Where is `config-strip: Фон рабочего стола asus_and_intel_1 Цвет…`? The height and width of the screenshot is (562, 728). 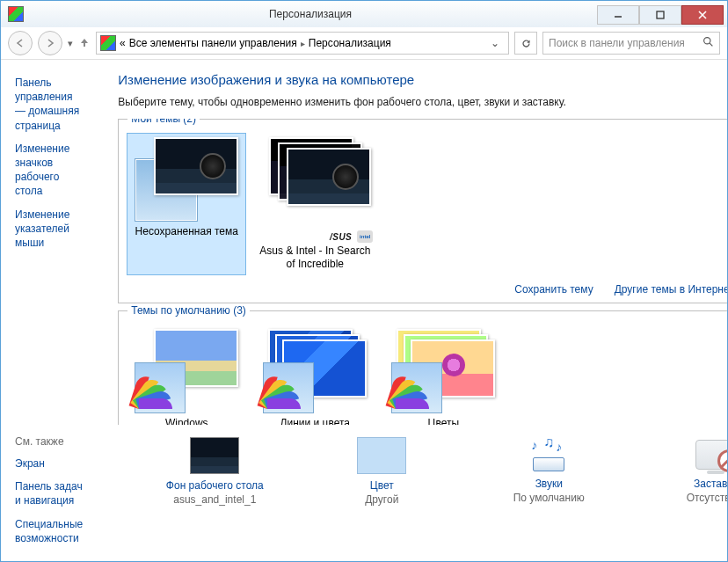
config-strip: Фон рабочего стола asus_and_intel_1 Цвет… is located at coordinates (422, 470).